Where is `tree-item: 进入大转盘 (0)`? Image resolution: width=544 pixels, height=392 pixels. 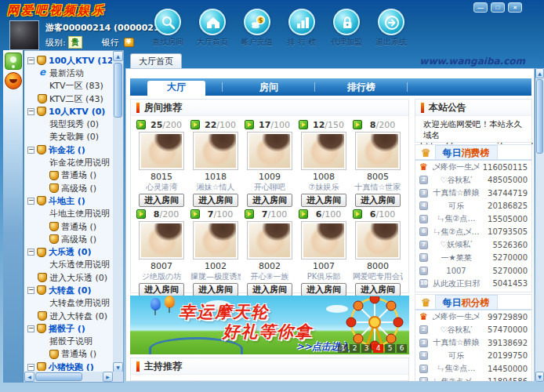
tree-item: 进入大转盘 (0) is located at coordinates (69, 316).